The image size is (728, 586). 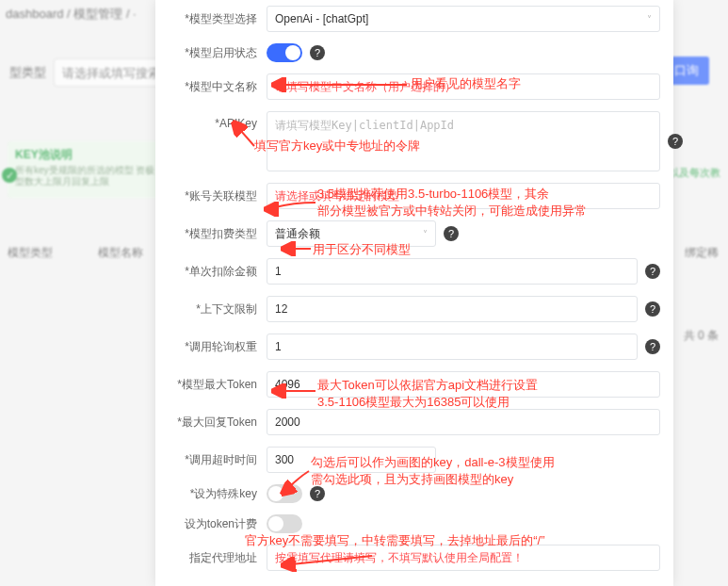 I want to click on label-special-key: *设为特殊key, so click(x=211, y=494).